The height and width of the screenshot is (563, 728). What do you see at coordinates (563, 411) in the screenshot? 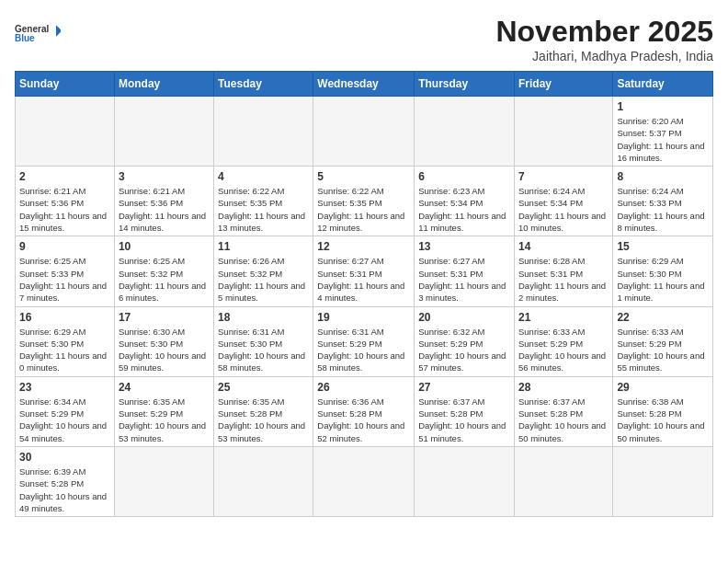
I see `day-28: 28 Sunrise: 6:37 AMSunset: 5:28 PMDaylig…` at bounding box center [563, 411].